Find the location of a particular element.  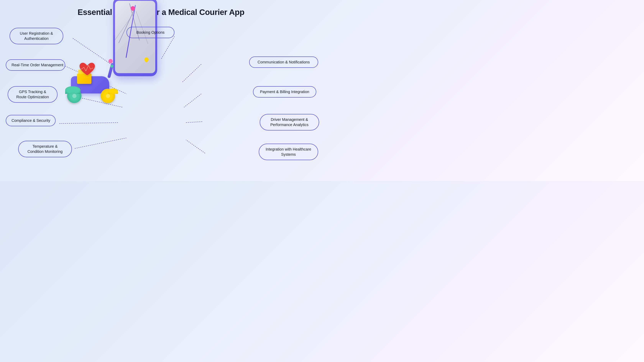

feature-compliance: Compliance & Security is located at coordinates (30, 120).